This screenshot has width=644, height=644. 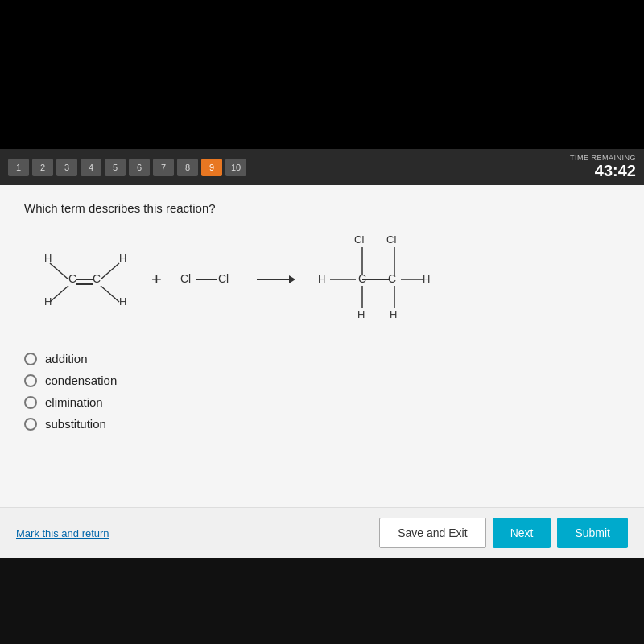 I want to click on plus-sign: +, so click(x=156, y=279).